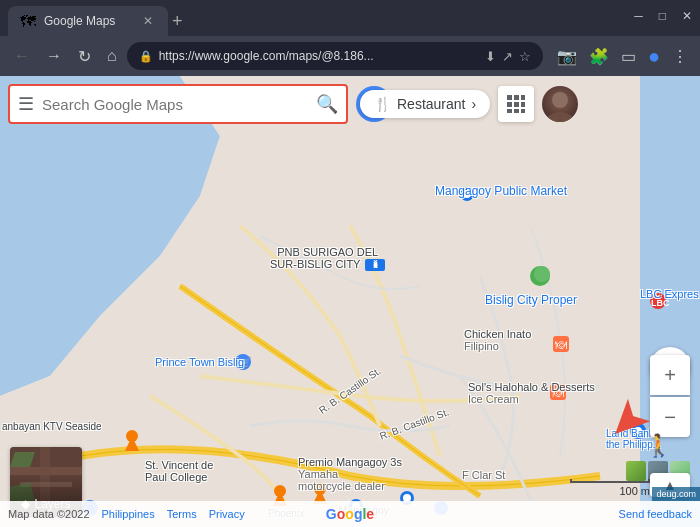 The height and width of the screenshot is (527, 700). I want to click on restaurant-label: Restaurant, so click(431, 104).